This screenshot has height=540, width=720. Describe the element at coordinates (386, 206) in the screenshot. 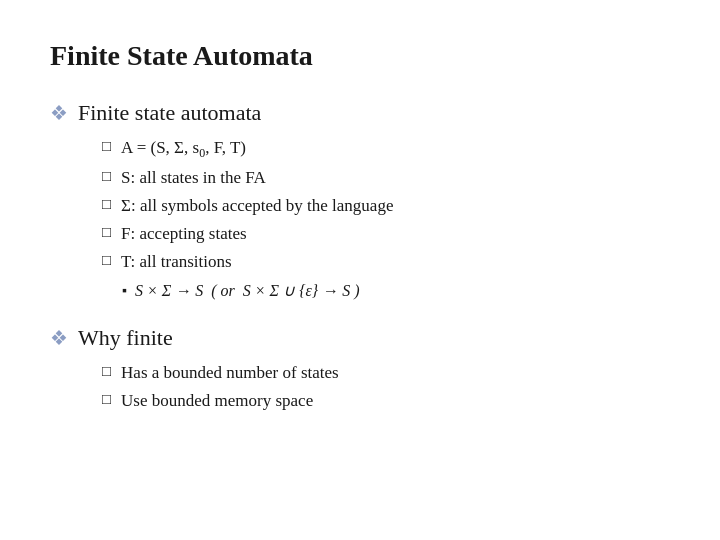

I see `list-item: □ Σ: all symbols accepted by the languag…` at that location.